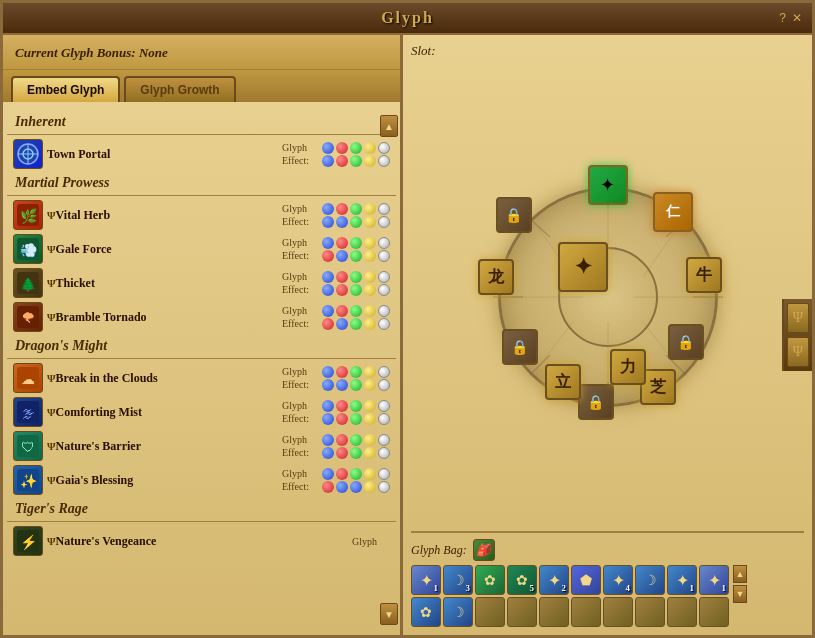 This screenshot has height=638, width=815. What do you see at coordinates (164, 480) in the screenshot?
I see `glyph-name: ΨGaia's Blessing` at bounding box center [164, 480].